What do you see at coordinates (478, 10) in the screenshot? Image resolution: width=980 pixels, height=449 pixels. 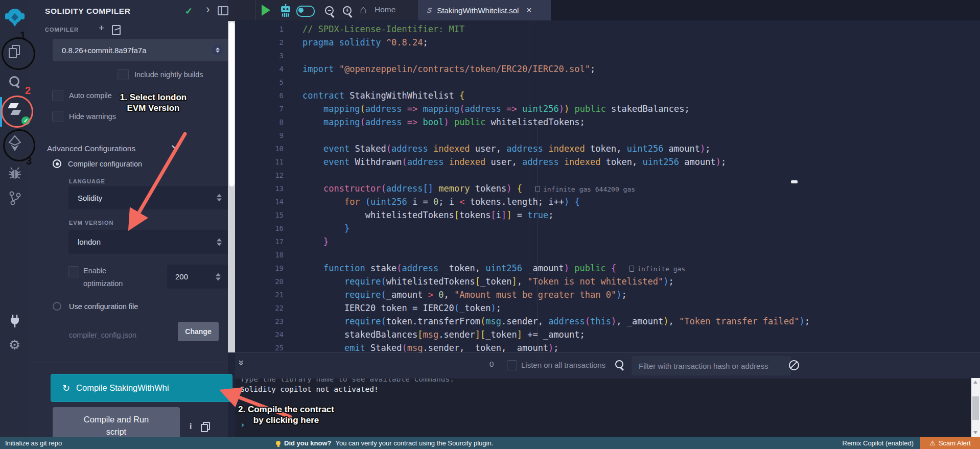 I see `tab-label: StakingWithWhitelist.sol` at bounding box center [478, 10].